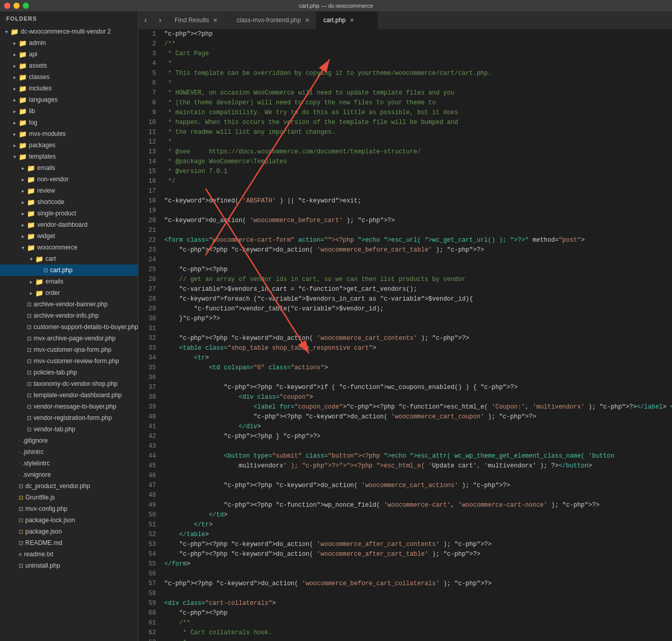  What do you see at coordinates (69, 225) in the screenshot?
I see `sidebar-item-vendor-dashboard: 📁 vendor-dashboard` at bounding box center [69, 225].